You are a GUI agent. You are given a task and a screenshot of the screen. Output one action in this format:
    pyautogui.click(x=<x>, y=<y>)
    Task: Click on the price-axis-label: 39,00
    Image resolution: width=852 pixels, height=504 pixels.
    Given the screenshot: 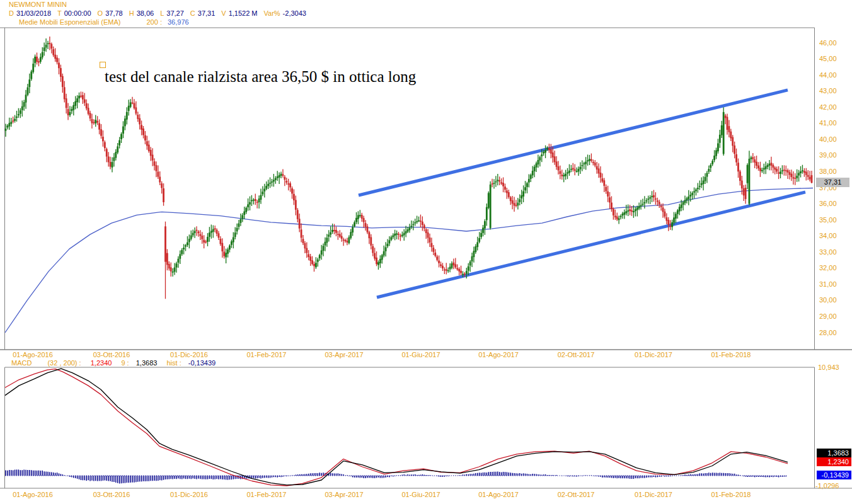 What is the action you would take?
    pyautogui.click(x=828, y=155)
    